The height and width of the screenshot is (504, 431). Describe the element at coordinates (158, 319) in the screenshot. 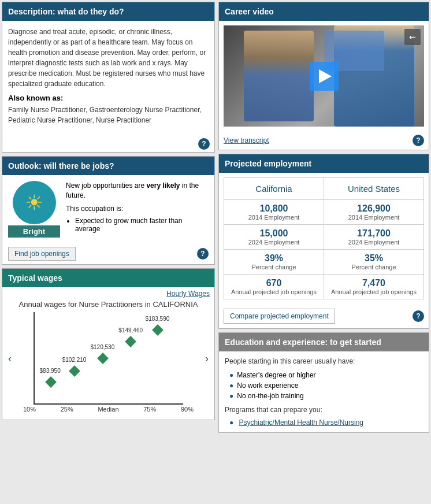

I see `wage-label-90pct: $183,590` at that location.